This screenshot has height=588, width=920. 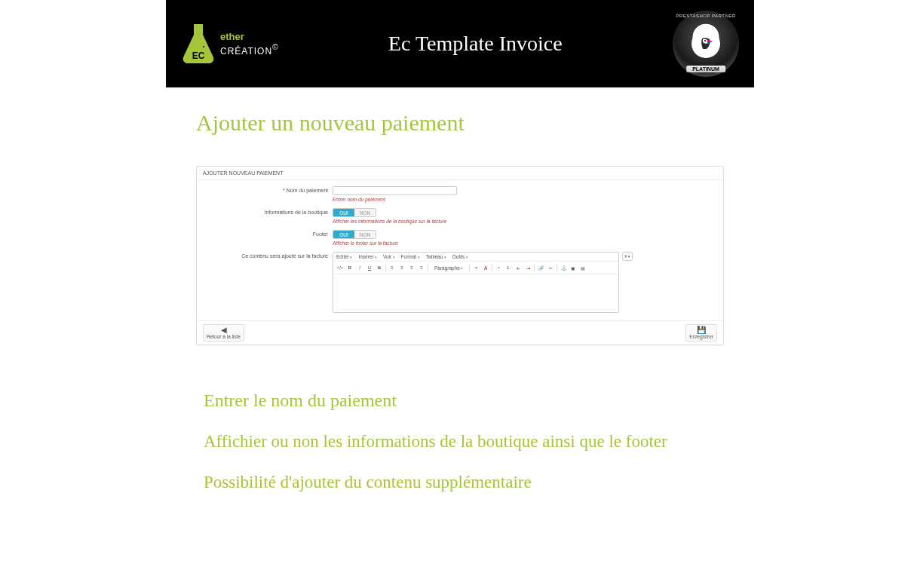 What do you see at coordinates (350, 268) in the screenshot?
I see `bold-icon: B` at bounding box center [350, 268].